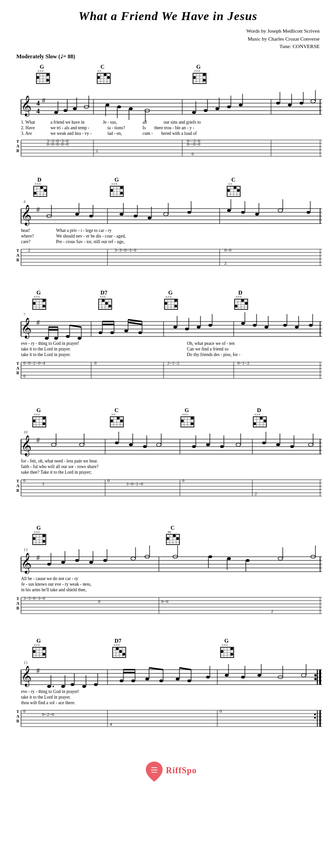  I want to click on svg-text: 0--0--2--0--4, so click(35, 363).